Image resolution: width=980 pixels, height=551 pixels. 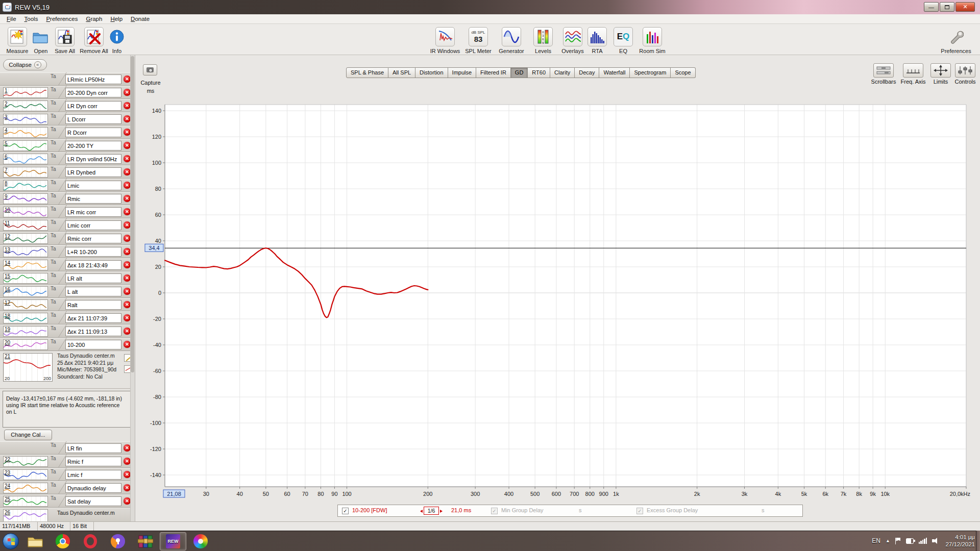 What do you see at coordinates (67, 145) in the screenshot?
I see `measurement-row: 5 Ta ✕` at bounding box center [67, 145].